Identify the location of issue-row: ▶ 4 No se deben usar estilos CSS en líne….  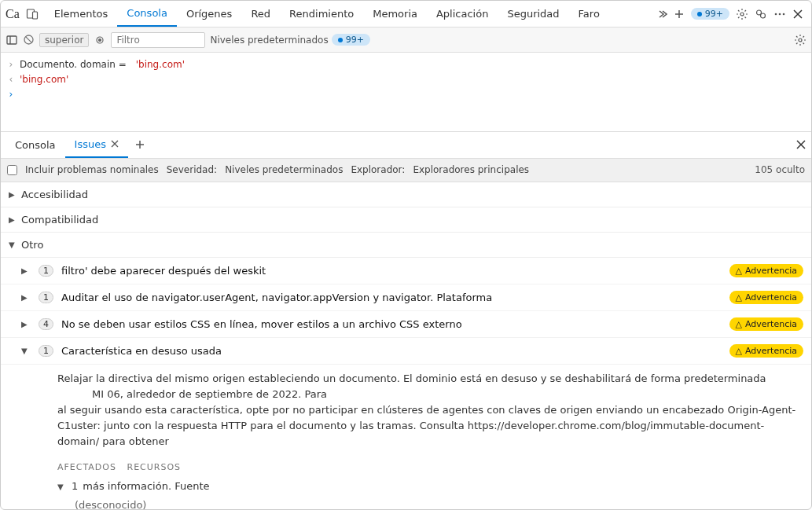
(406, 325).